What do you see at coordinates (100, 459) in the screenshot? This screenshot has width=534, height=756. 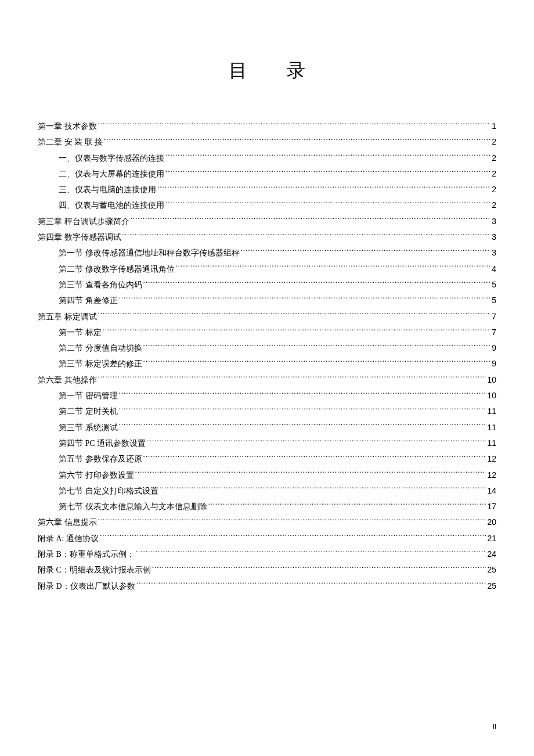 I see `toc-entry-label: 第五节 参数保存及还原` at bounding box center [100, 459].